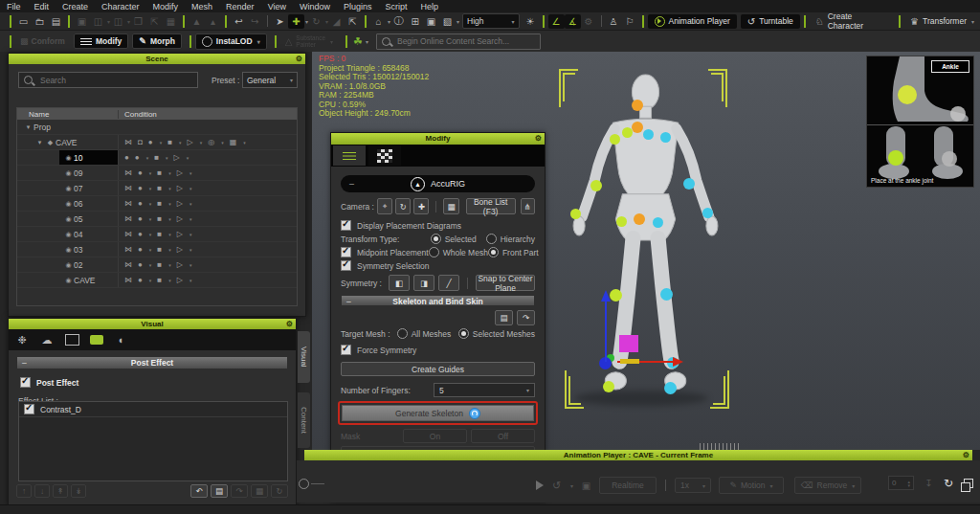 This screenshot has width=980, height=514. Describe the element at coordinates (24, 491) in the screenshot. I see `move-up-button: ↑` at that location.